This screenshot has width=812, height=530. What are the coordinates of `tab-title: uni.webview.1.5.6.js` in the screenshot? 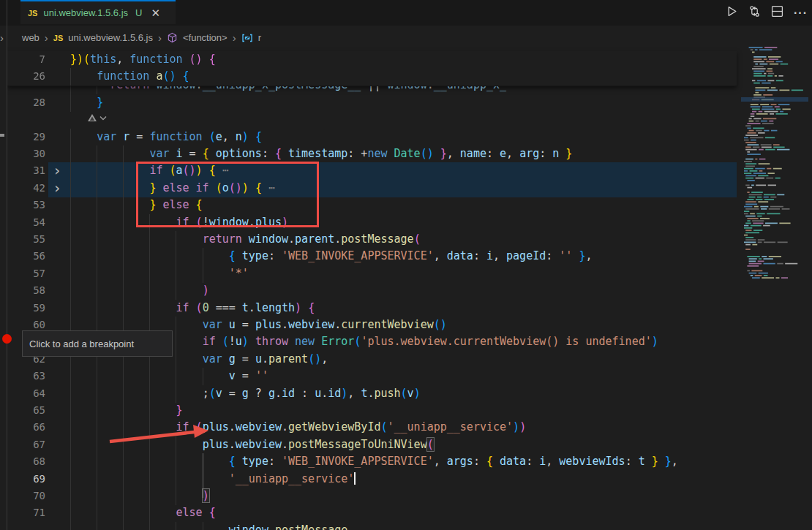 It's located at (86, 13).